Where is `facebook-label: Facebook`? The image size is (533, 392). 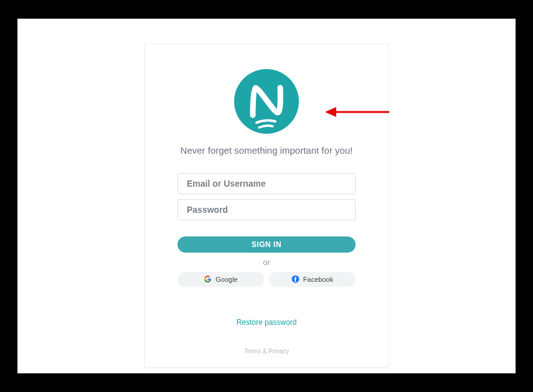 facebook-label: Facebook is located at coordinates (318, 279).